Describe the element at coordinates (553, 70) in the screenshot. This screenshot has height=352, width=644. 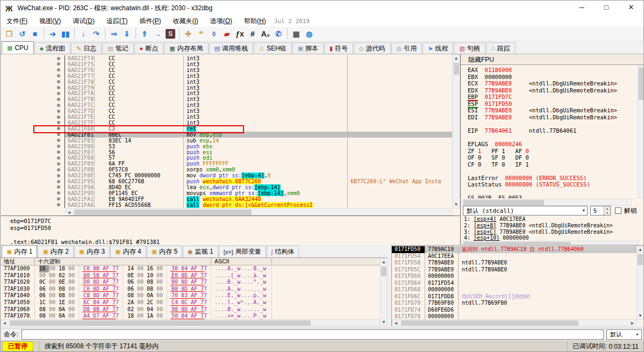
I see `register-line: EAX 01186000` at that location.